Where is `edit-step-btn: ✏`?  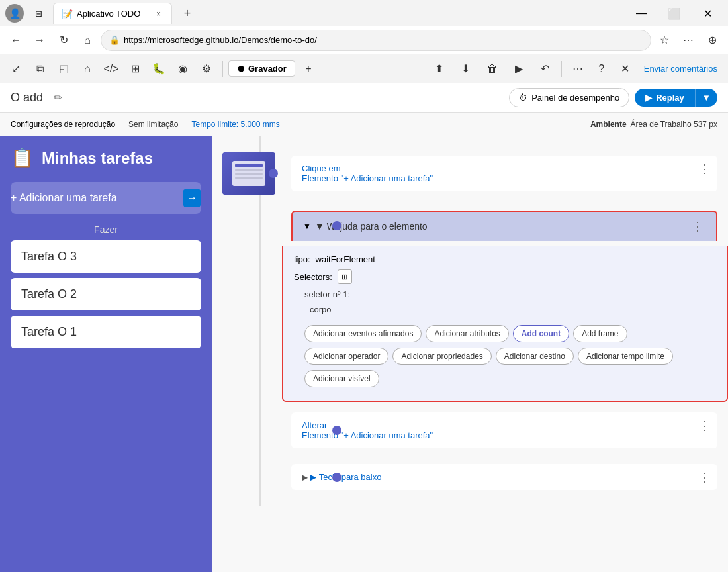
edit-step-btn: ✏ is located at coordinates (58, 98).